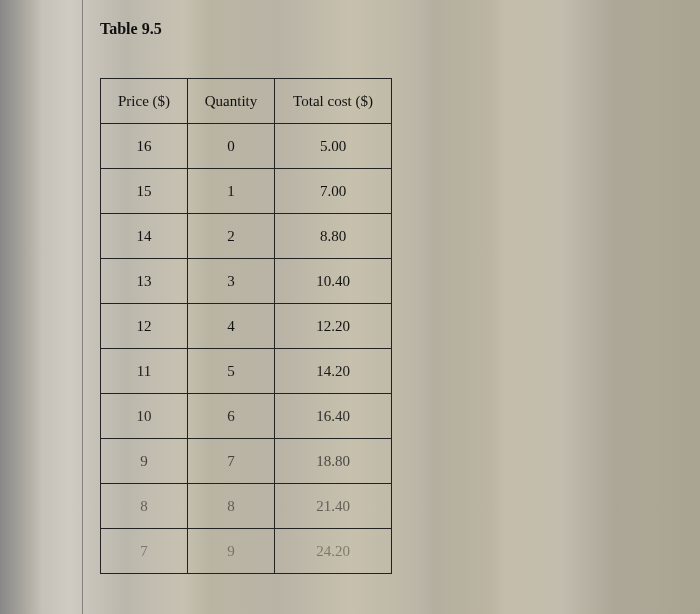 This screenshot has width=700, height=614. What do you see at coordinates (144, 236) in the screenshot?
I see `cell-price: 14` at bounding box center [144, 236].